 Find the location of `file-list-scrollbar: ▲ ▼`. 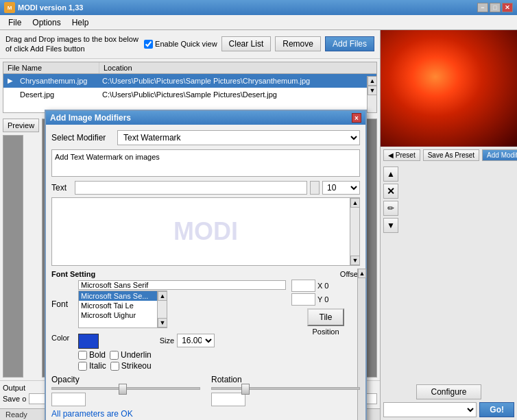

file-list-scrollbar: ▲ ▼ is located at coordinates (372, 95).